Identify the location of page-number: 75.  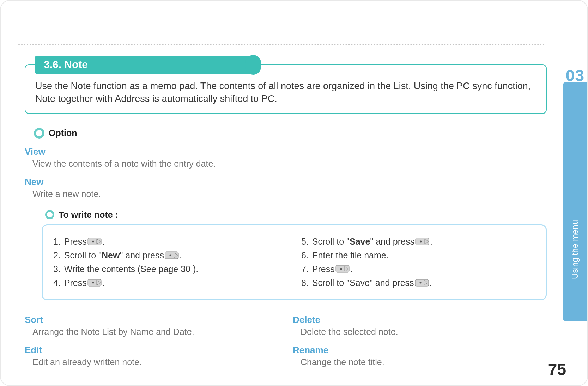
(557, 369).